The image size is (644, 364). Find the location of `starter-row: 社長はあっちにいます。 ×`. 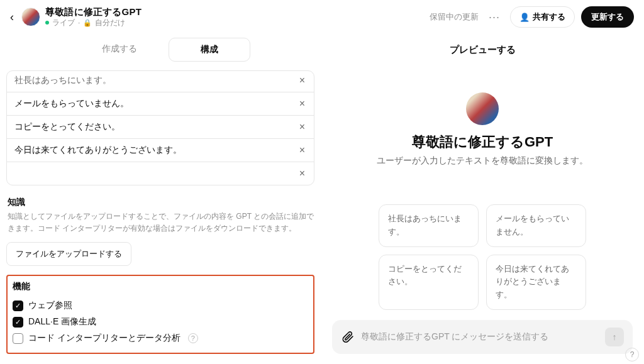

starter-row: 社長はあっちにいます。 × is located at coordinates (160, 82).